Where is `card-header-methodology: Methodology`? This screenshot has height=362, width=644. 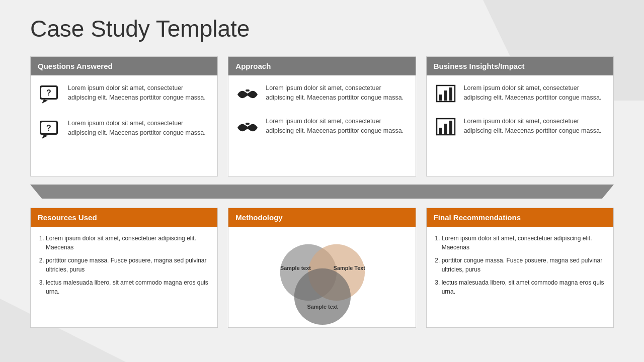 card-header-methodology: Methodology is located at coordinates (322, 217).